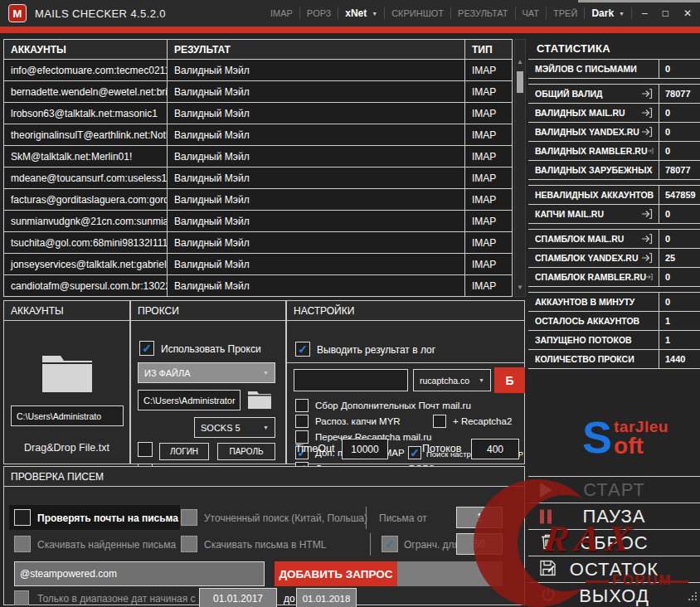  What do you see at coordinates (356, 13) in the screenshot?
I see `menu-xnet-label: xNet` at bounding box center [356, 13].